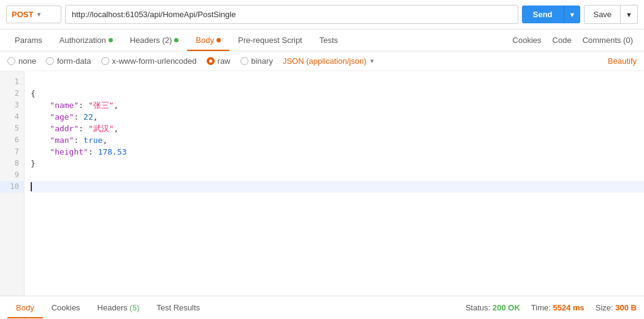 Image resolution: width=644 pixels, height=319 pixels. I want to click on line-num-6: 6, so click(12, 140).